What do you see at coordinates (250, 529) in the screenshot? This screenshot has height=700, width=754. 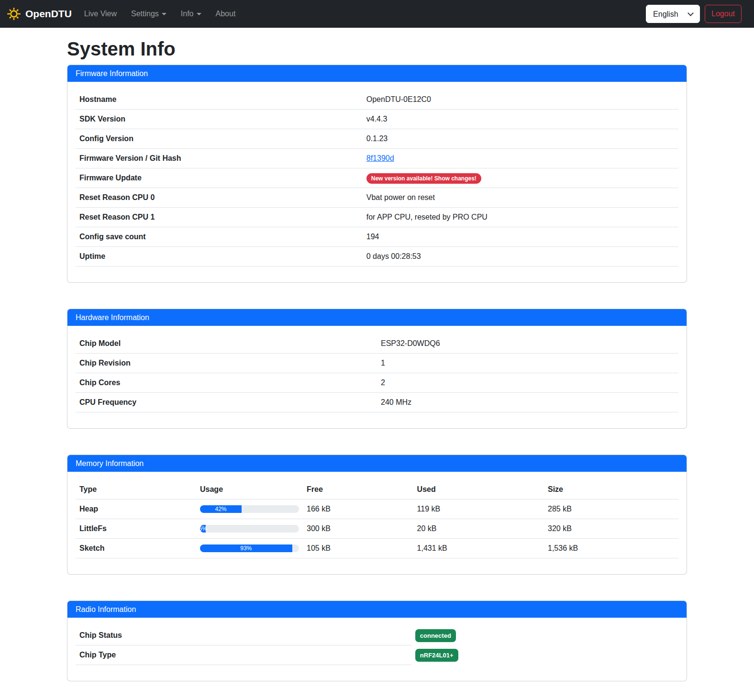 I see `littlefs-progress-bar: 6%` at bounding box center [250, 529].